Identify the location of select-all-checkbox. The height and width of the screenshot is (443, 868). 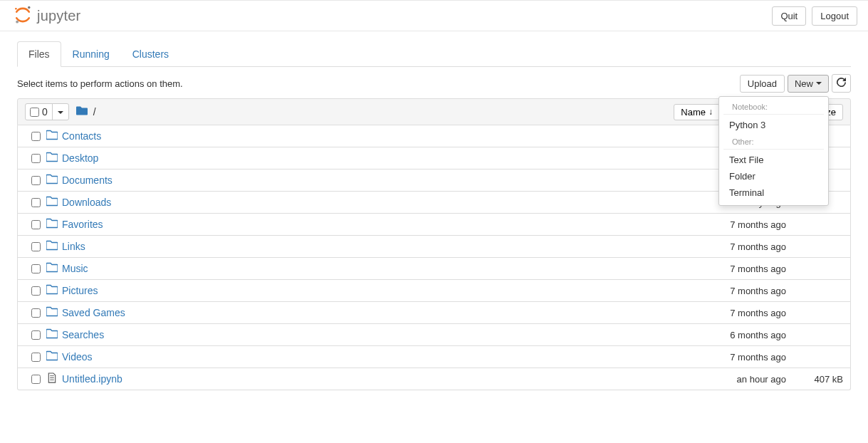
(34, 113).